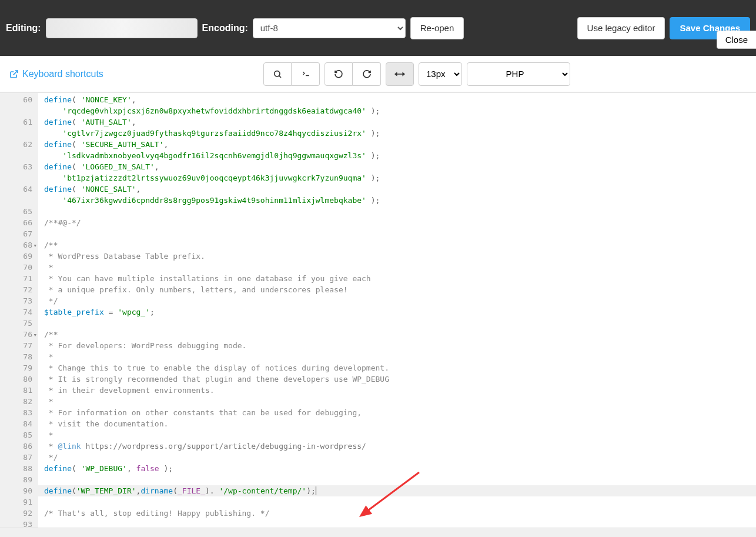  I want to click on wrap-toggle-button, so click(400, 74).